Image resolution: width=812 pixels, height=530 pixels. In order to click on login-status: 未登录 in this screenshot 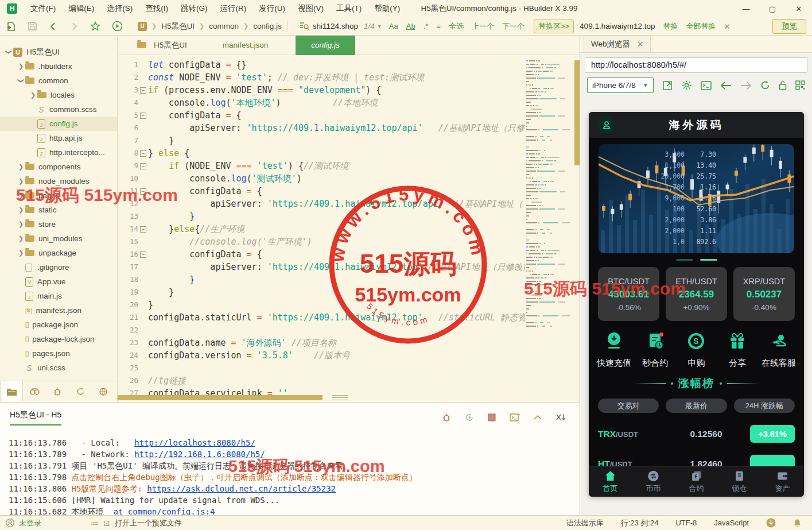, I will do `click(30, 523)`.